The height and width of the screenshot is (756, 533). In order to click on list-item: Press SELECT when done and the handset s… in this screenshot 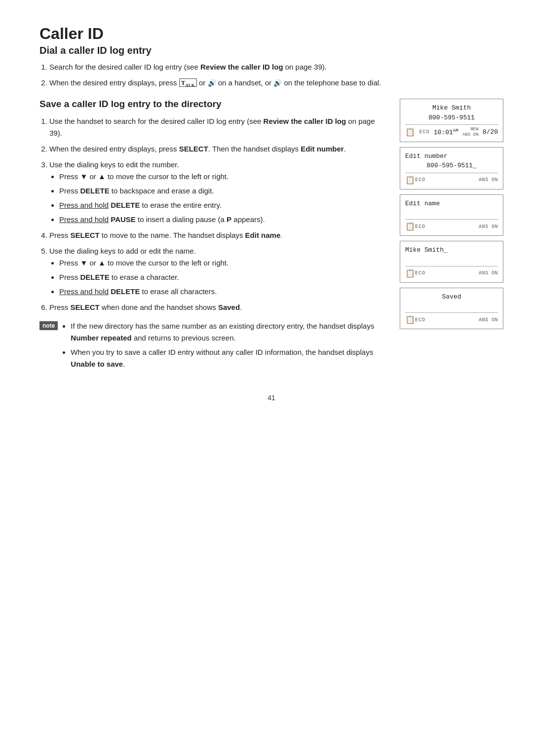, I will do `click(217, 307)`.